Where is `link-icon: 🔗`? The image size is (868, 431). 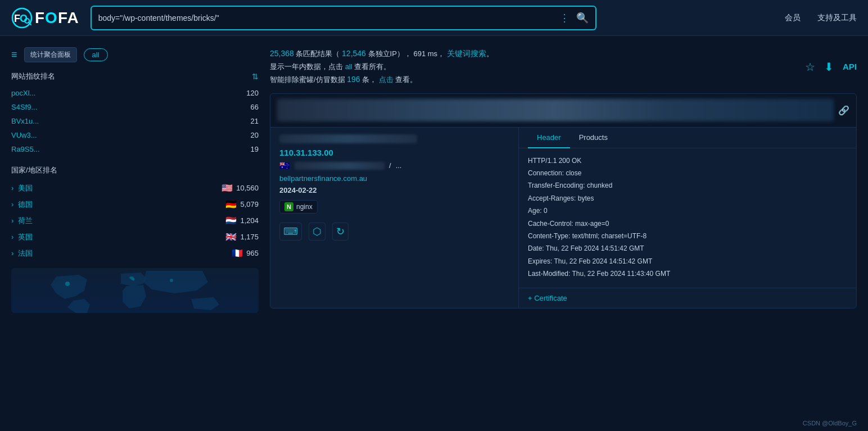 link-icon: 🔗 is located at coordinates (844, 110).